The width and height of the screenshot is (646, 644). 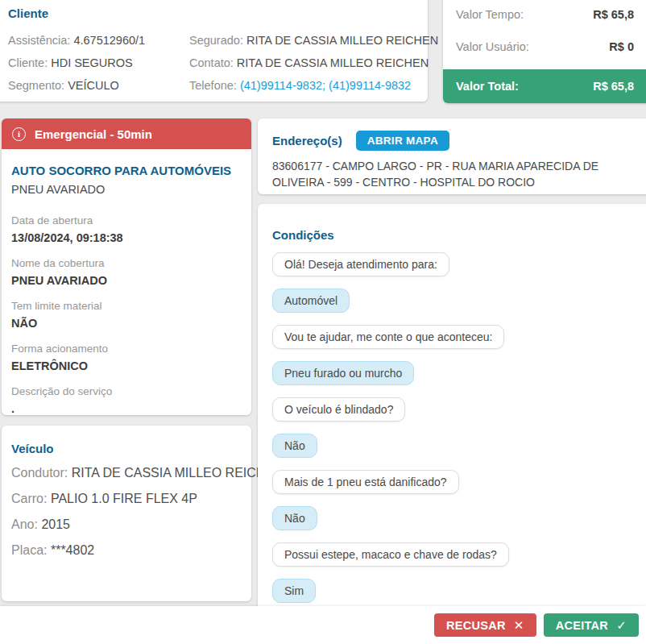 What do you see at coordinates (622, 625) in the screenshot?
I see `check-icon: ✓` at bounding box center [622, 625].